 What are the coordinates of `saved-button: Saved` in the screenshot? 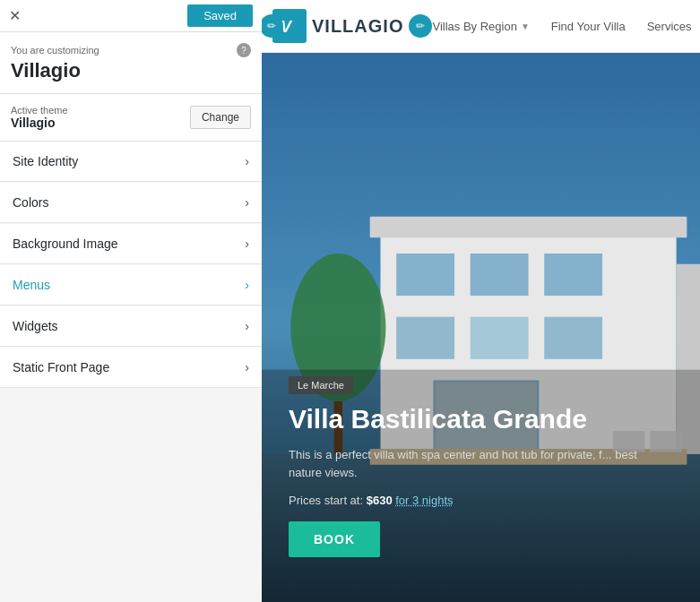 It's located at (220, 16).